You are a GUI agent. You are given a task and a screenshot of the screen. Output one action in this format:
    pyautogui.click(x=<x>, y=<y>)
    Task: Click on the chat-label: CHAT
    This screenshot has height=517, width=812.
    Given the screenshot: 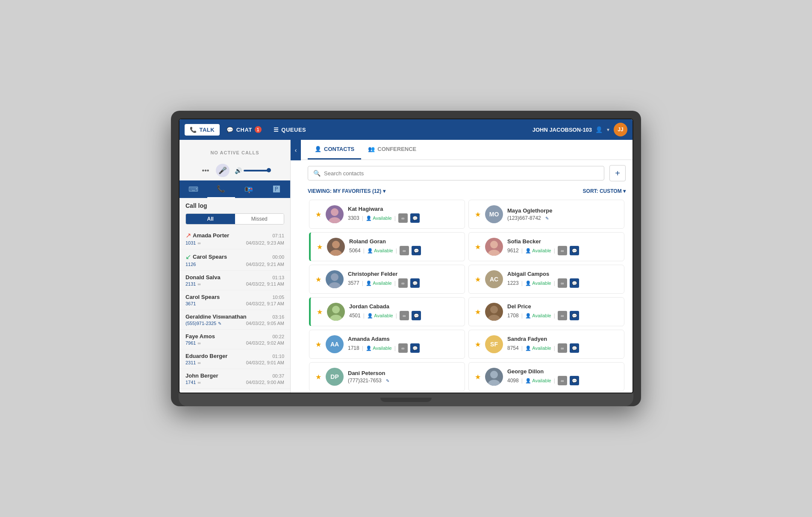 What is the action you would take?
    pyautogui.click(x=244, y=130)
    